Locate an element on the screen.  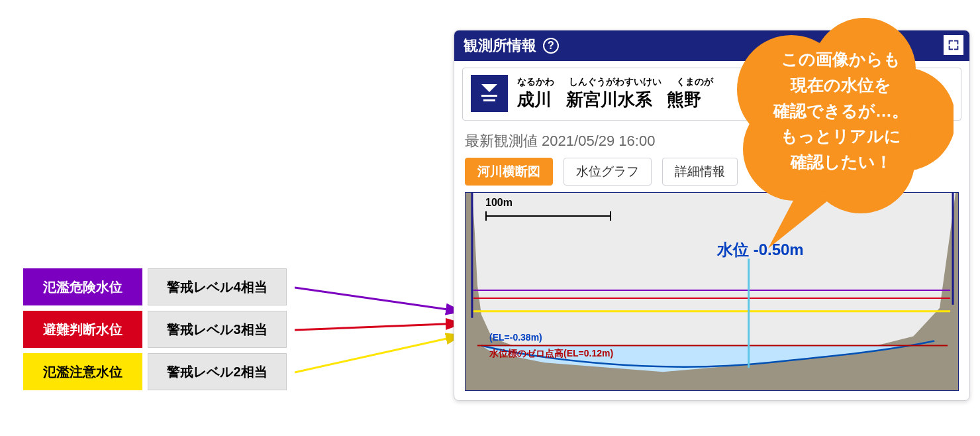
station-ruby-1: しんぐうがわすいけい is located at coordinates (615, 82).